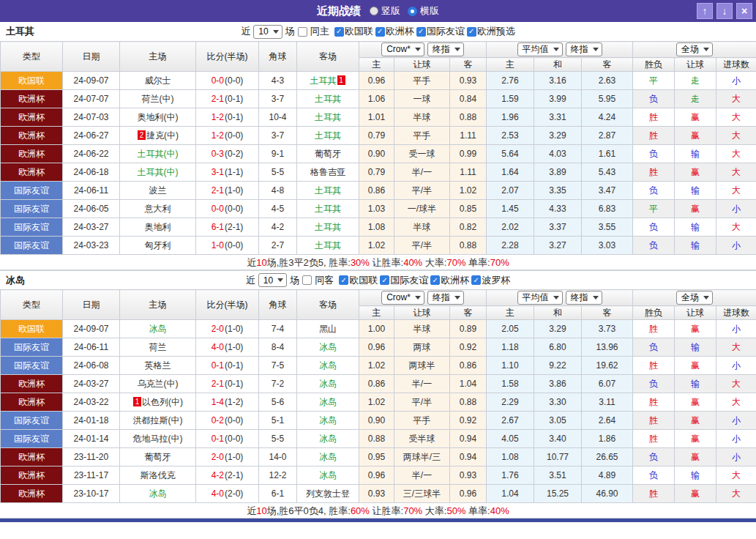 The width and height of the screenshot is (756, 539). What do you see at coordinates (228, 81) in the screenshot?
I see `match-score: 0-0(0-0)` at bounding box center [228, 81].